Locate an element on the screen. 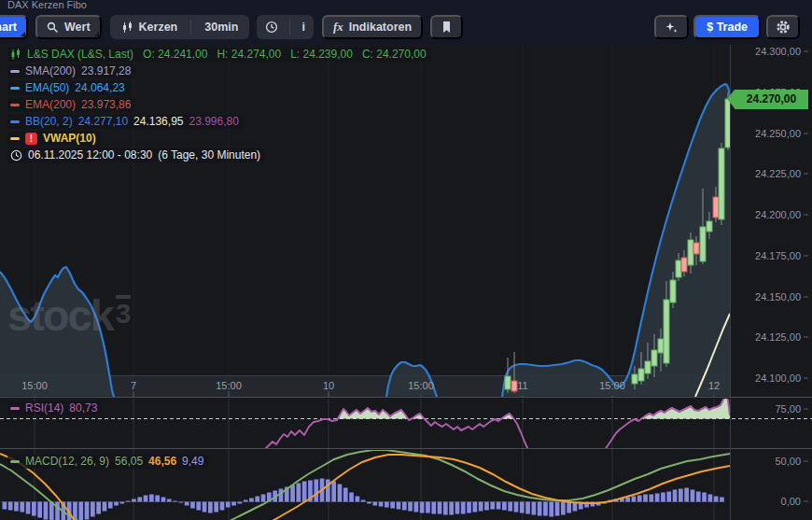 The height and width of the screenshot is (520, 812). bb-label: BB(19, 2) is located at coordinates (49, 121).